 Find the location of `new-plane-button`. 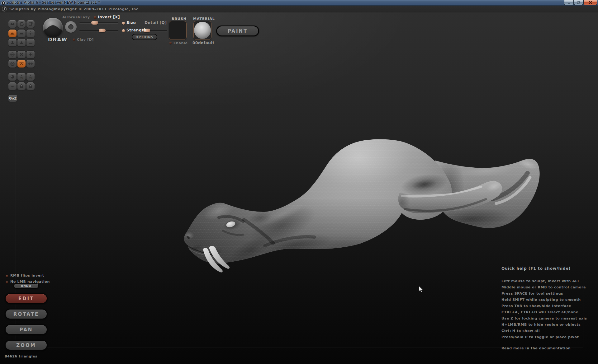

new-plane-button is located at coordinates (12, 86).